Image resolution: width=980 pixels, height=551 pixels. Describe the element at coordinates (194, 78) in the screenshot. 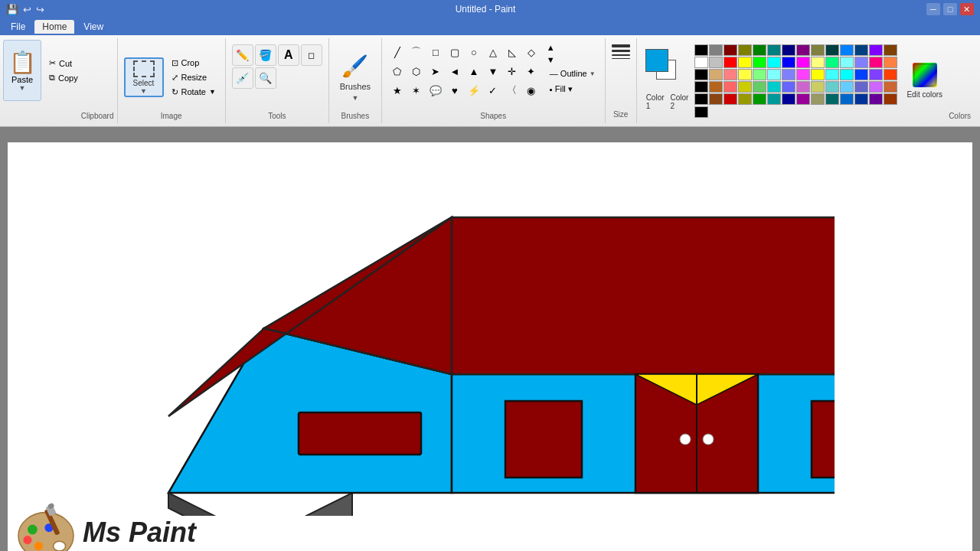

I see `resize-button: ⤢ Resize` at that location.